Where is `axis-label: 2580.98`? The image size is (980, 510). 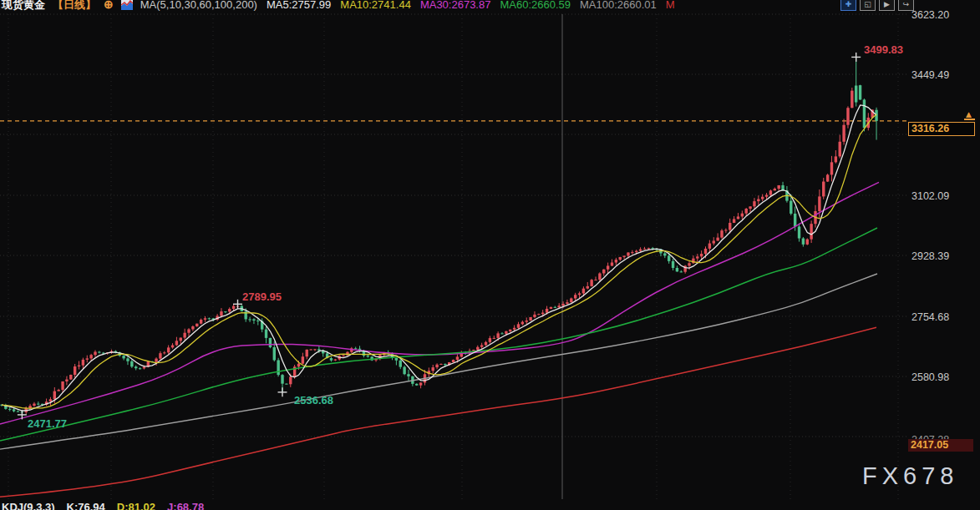
axis-label: 2580.98 is located at coordinates (931, 377).